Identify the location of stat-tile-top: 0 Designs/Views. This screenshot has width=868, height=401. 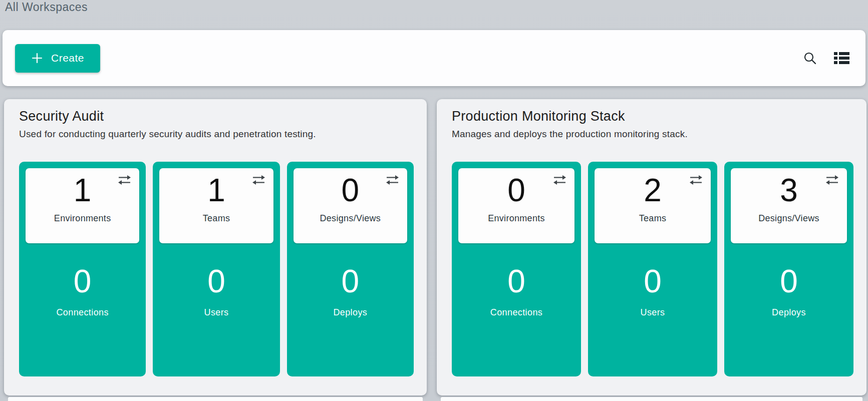
(351, 206).